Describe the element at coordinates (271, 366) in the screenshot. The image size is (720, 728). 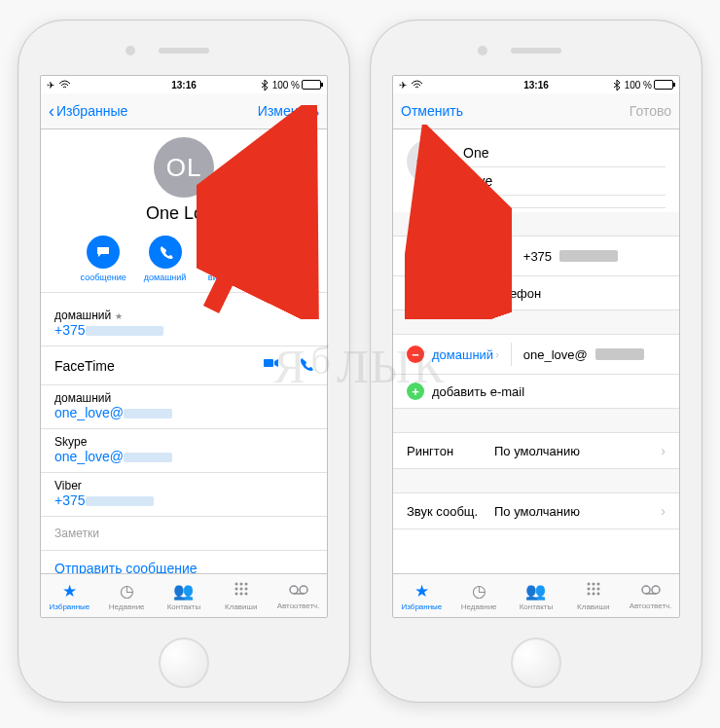
I see `facetime-video-button` at that location.